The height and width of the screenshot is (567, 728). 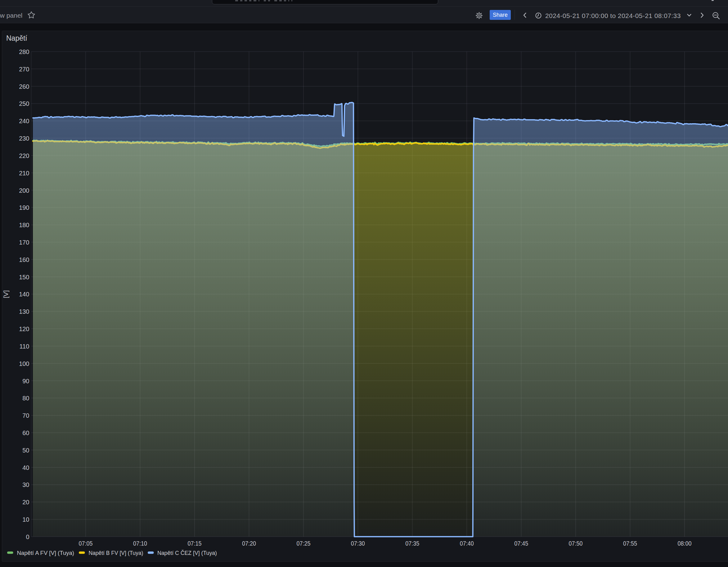 What do you see at coordinates (24, 191) in the screenshot?
I see `svg-text: 200` at bounding box center [24, 191].